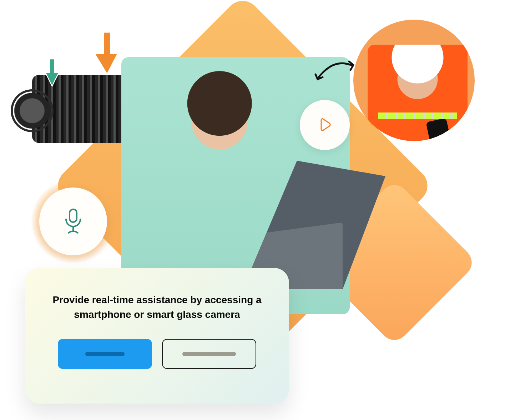 The image size is (515, 420). Describe the element at coordinates (73, 221) in the screenshot. I see `microphone-icon` at that location.